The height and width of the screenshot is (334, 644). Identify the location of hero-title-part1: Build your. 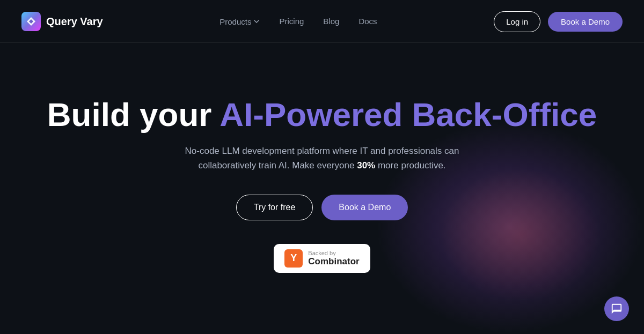
(133, 115).